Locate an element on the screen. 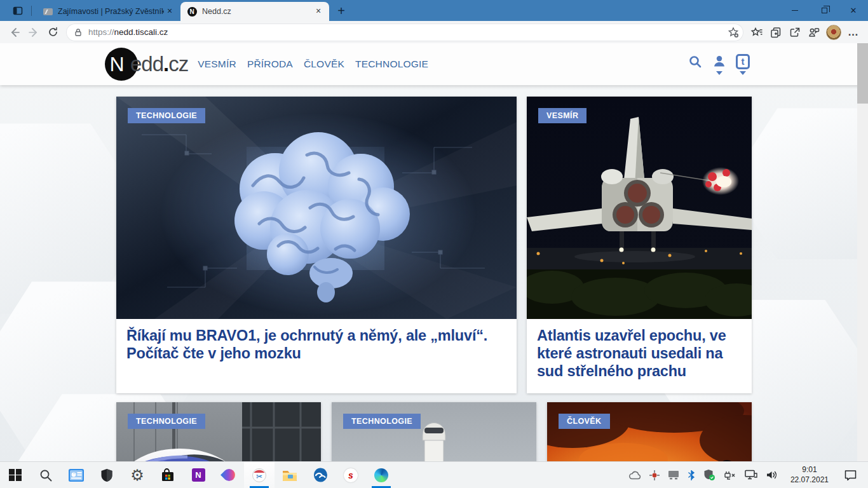 The height and width of the screenshot is (488, 868). power-icon is located at coordinates (730, 475).